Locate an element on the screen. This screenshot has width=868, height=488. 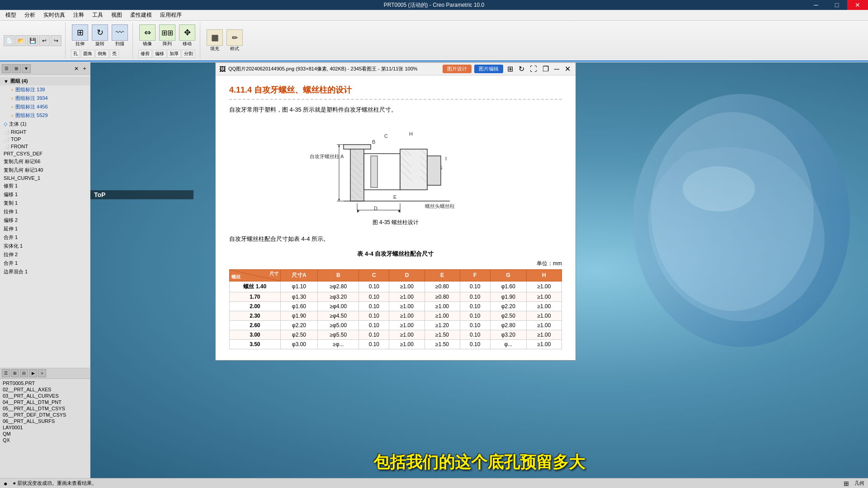
move-button: ✥ 移动 is located at coordinates (187, 36).